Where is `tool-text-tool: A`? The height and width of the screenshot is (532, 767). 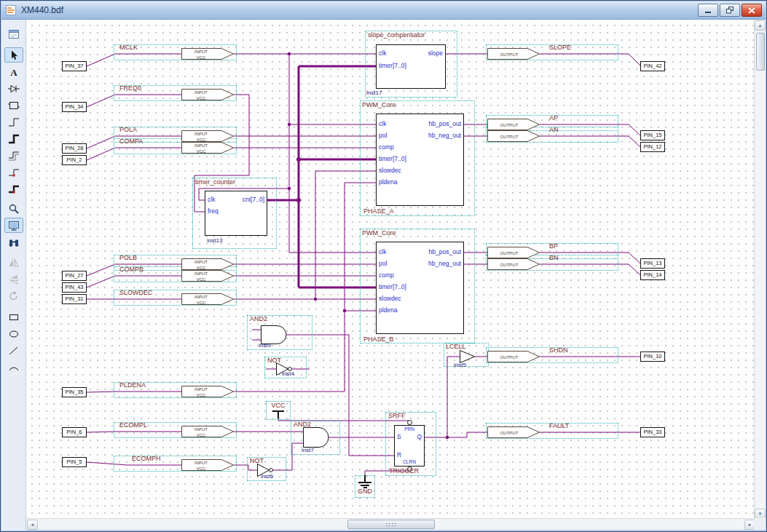 tool-text-tool: A is located at coordinates (14, 71).